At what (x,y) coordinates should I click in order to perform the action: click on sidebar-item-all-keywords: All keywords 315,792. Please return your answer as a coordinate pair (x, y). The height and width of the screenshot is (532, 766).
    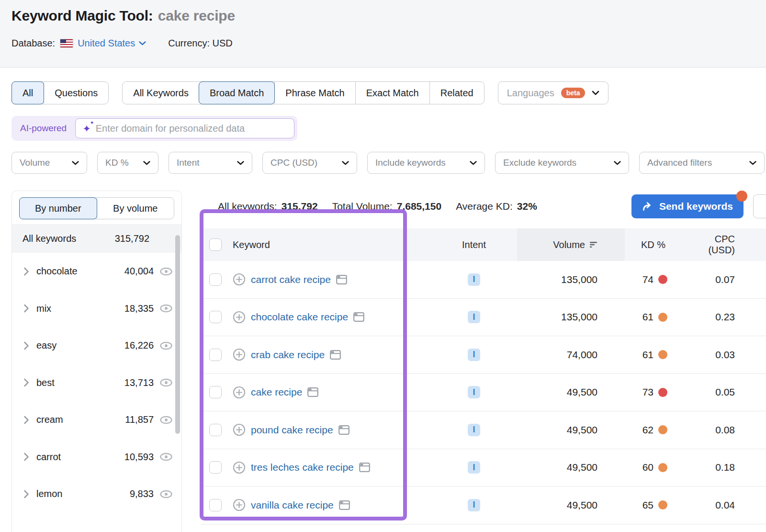
    Looking at the image, I should click on (97, 238).